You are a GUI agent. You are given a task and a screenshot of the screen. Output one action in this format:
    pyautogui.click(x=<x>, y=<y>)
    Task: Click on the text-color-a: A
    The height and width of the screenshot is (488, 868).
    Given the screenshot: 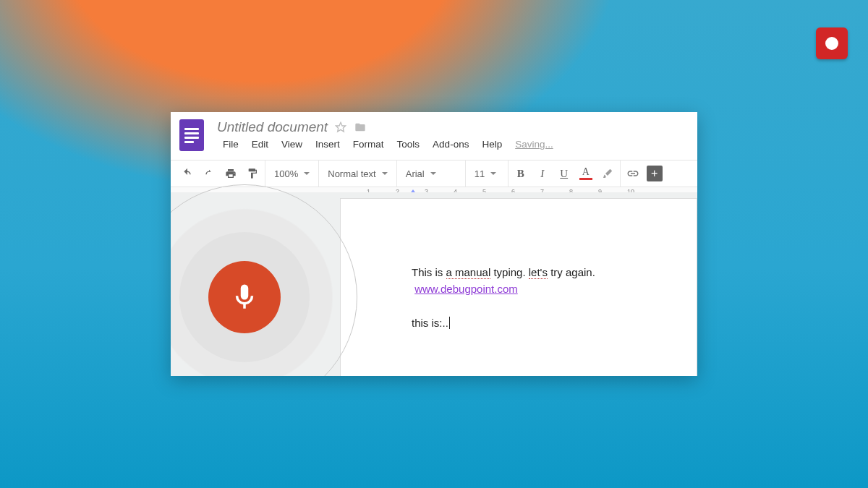 What is the action you would take?
    pyautogui.click(x=586, y=172)
    